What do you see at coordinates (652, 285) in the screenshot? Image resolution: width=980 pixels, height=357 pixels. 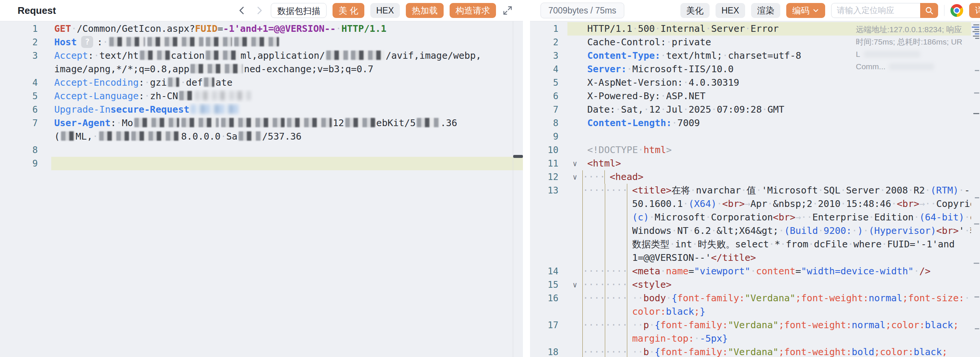 I see `token: <style>` at bounding box center [652, 285].